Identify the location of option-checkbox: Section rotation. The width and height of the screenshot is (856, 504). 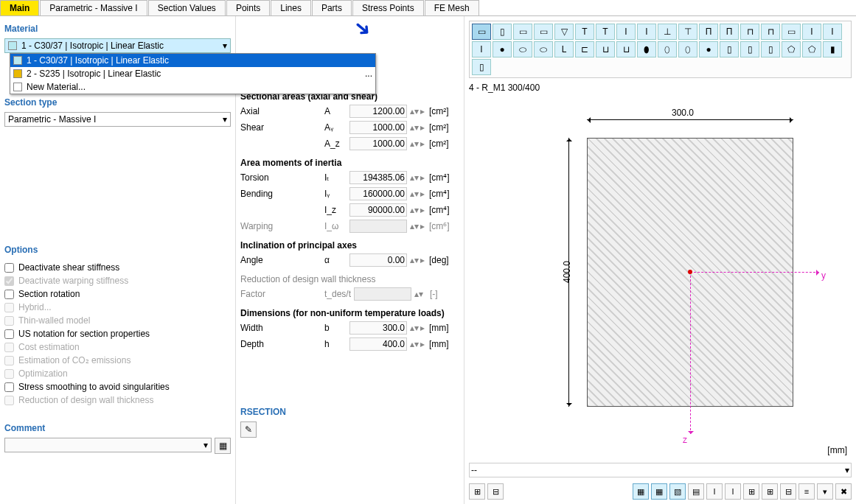
(118, 294).